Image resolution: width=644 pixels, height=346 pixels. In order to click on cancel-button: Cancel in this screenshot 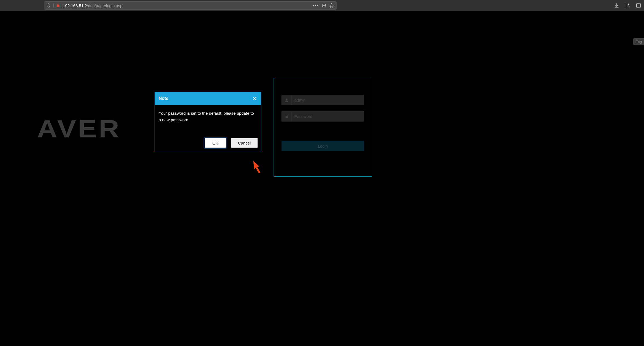, I will do `click(244, 143)`.